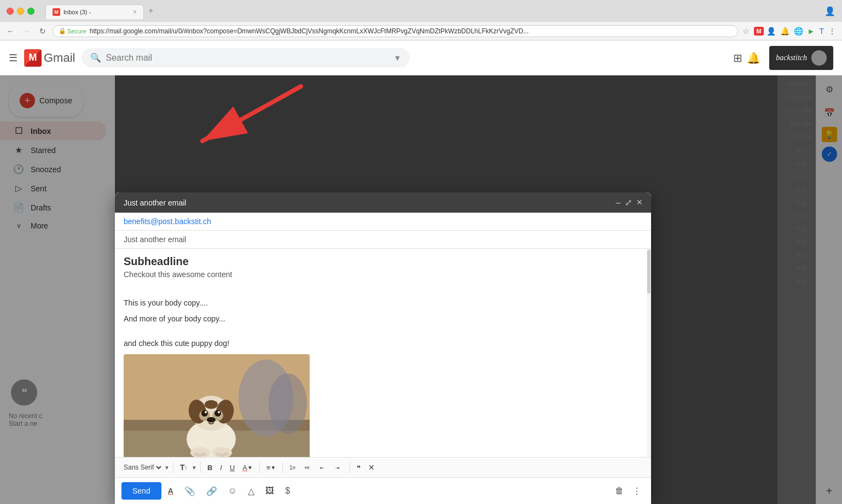  Describe the element at coordinates (754, 58) in the screenshot. I see `gmail-notification-icon: 🔔` at that location.